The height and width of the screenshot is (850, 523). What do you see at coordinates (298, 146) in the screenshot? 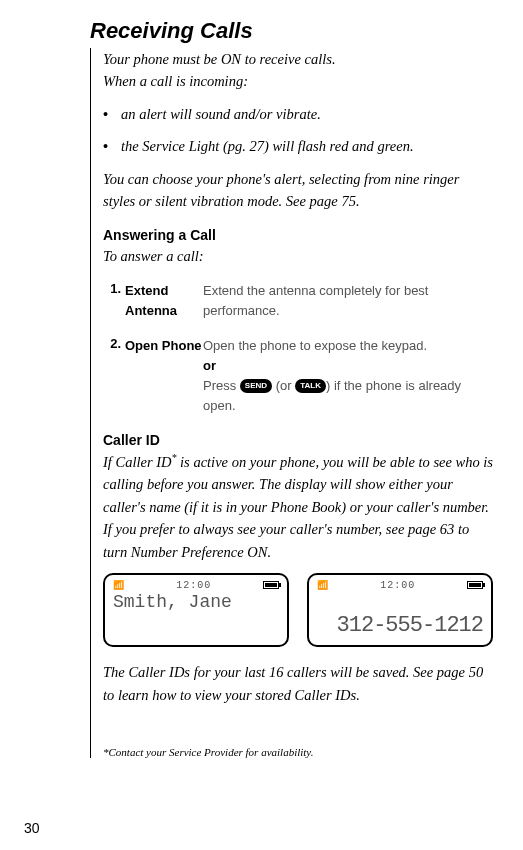
I see `bullet-item: • the Service Light (pg. 27) will flash …` at bounding box center [298, 146].